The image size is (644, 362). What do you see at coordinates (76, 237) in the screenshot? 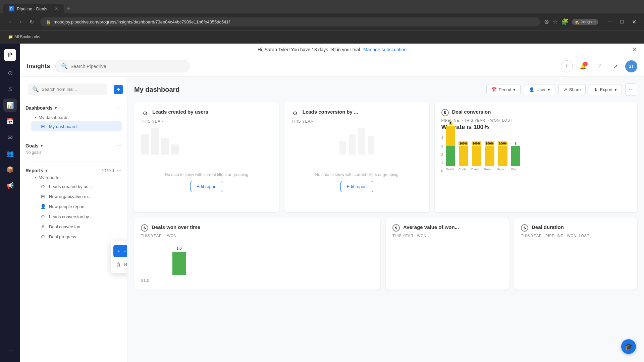
I see `sidebar-report-deal-prog: ⊙ Deal progress` at bounding box center [76, 237].